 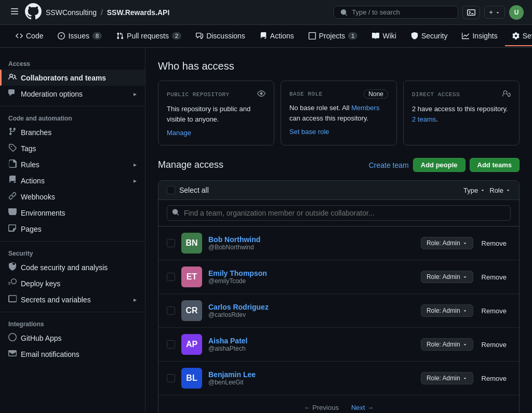 What do you see at coordinates (36, 132) in the screenshot?
I see `branches-label: Branches` at bounding box center [36, 132].